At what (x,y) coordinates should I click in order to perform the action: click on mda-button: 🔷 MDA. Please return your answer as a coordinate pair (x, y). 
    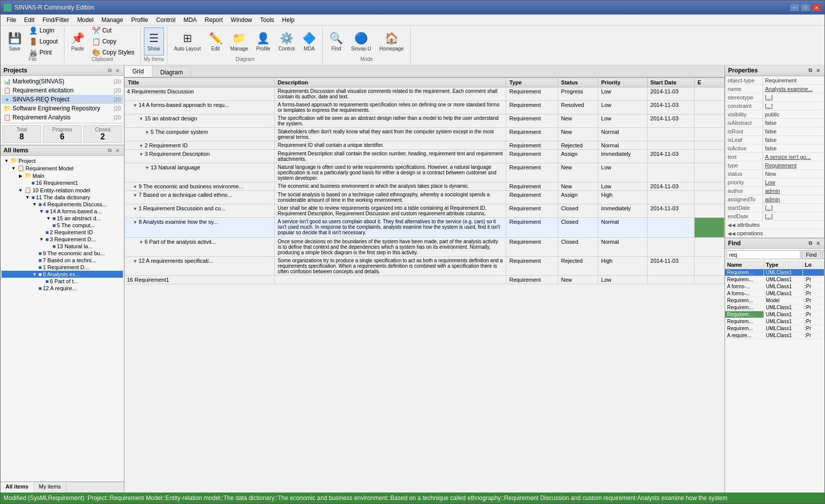
    Looking at the image, I should click on (309, 41).